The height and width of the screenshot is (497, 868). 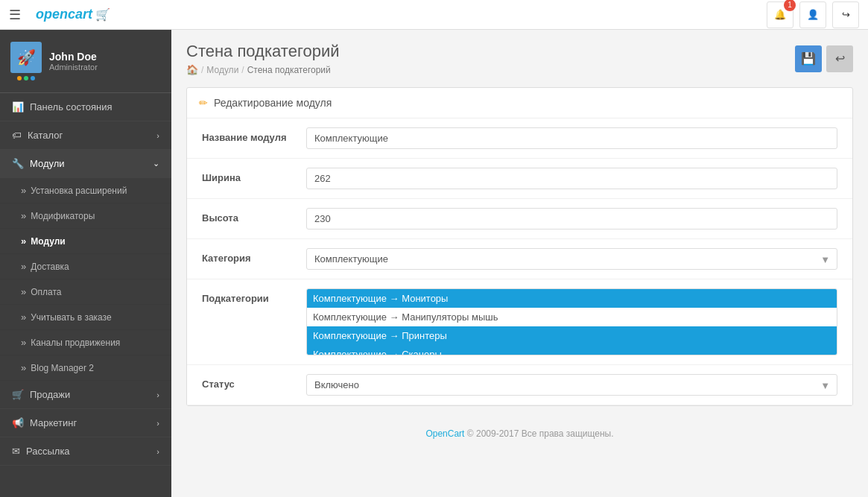 I want to click on width-input, so click(x=572, y=179).